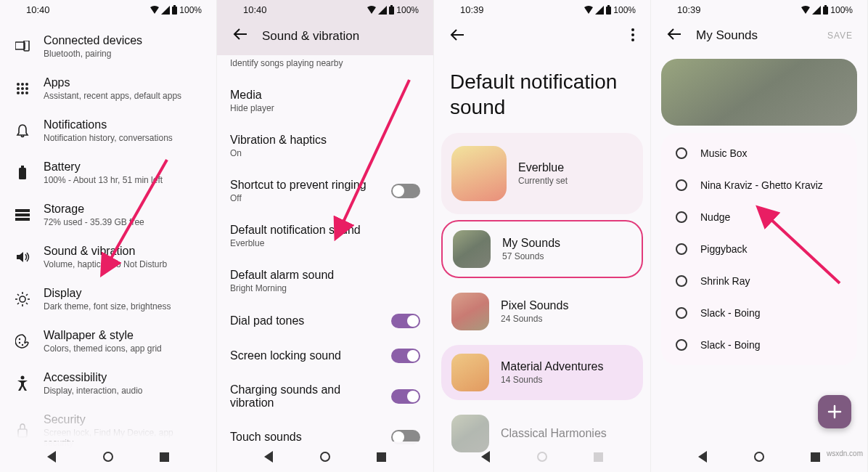 Image resolution: width=868 pixels, height=472 pixels. Describe the element at coordinates (311, 36) in the screenshot. I see `page-title: Sound & vibration` at that location.